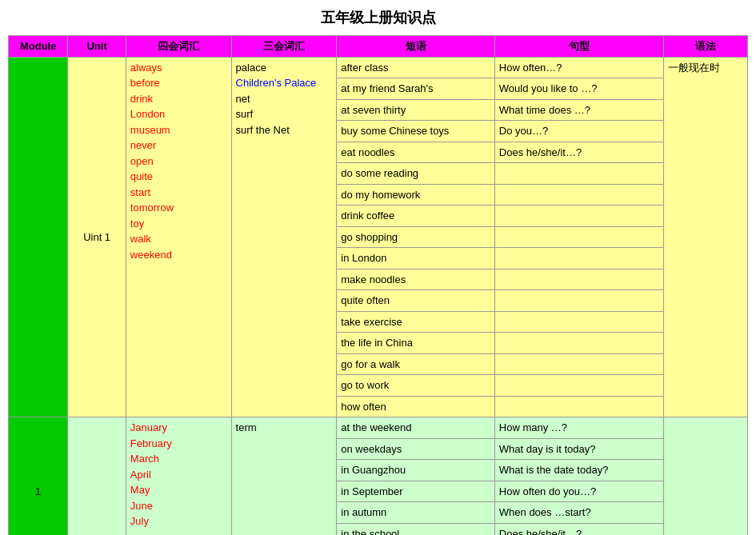 The image size is (756, 535). Describe the element at coordinates (416, 429) in the screenshot. I see `phrase-cell: at the weekend` at that location.